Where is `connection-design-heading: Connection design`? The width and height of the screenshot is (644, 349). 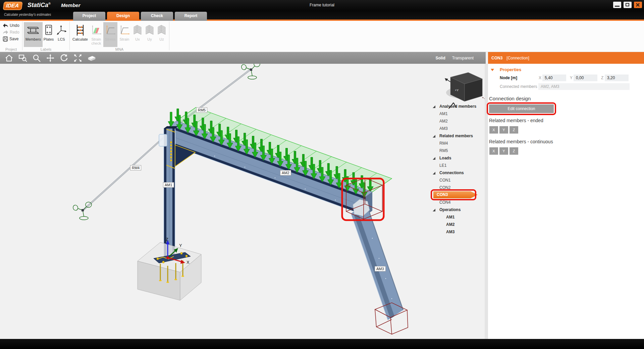 connection-design-heading: Connection design is located at coordinates (510, 99).